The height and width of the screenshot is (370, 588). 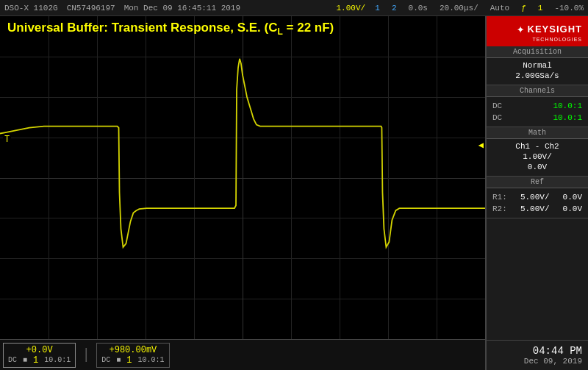 What do you see at coordinates (7, 140) in the screenshot?
I see `ground-marker: T` at bounding box center [7, 140].